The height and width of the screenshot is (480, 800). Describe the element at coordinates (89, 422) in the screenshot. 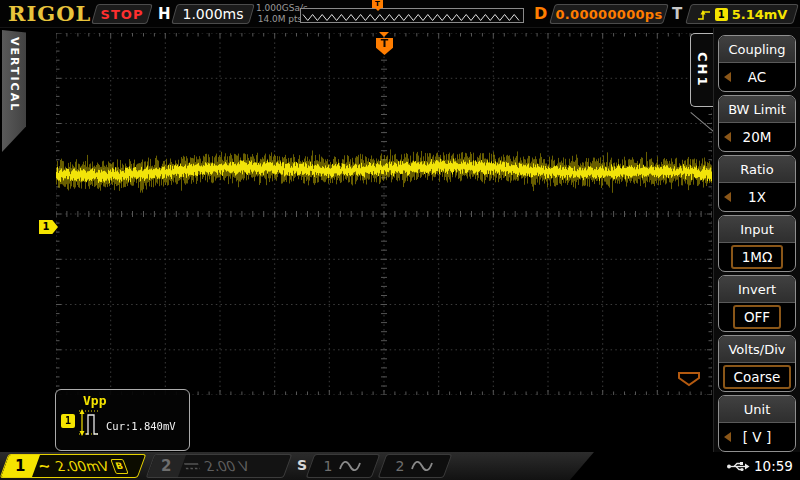

I see `vpp-glyph-icon` at that location.